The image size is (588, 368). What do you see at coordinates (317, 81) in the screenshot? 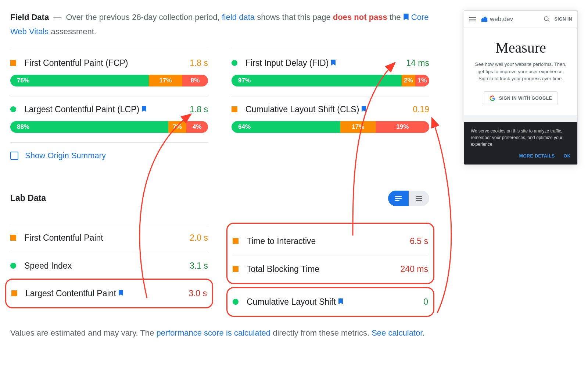
I see `bar-good: 97%` at bounding box center [317, 81].